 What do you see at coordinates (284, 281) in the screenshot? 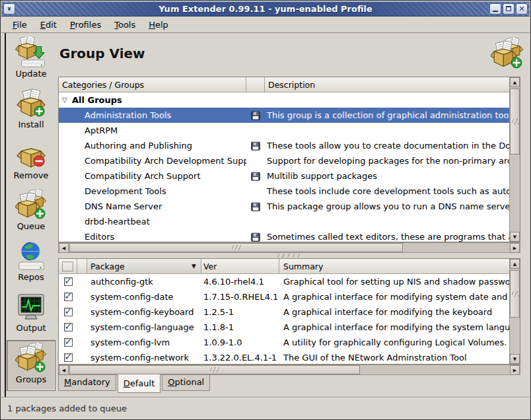
I see `package-row: authconfig-gtk 4.6.10-rhel4.1 Graphical …` at bounding box center [284, 281].